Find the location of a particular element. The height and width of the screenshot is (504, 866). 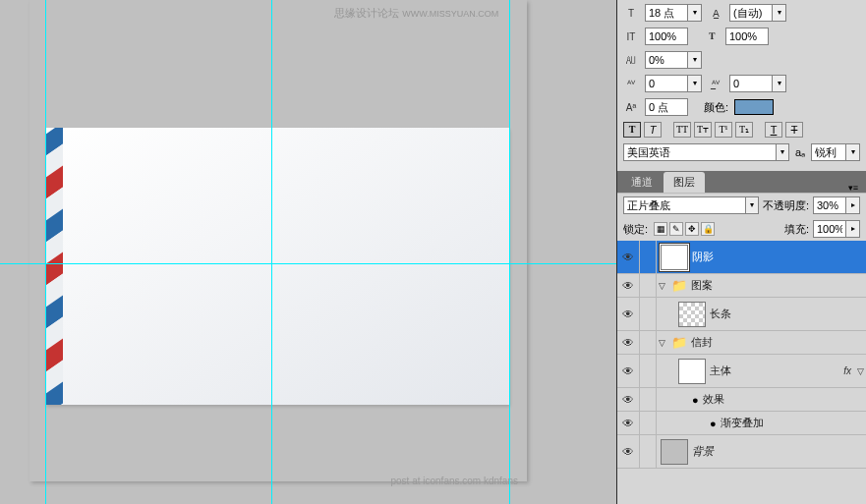

allcaps-button: TT is located at coordinates (682, 130).